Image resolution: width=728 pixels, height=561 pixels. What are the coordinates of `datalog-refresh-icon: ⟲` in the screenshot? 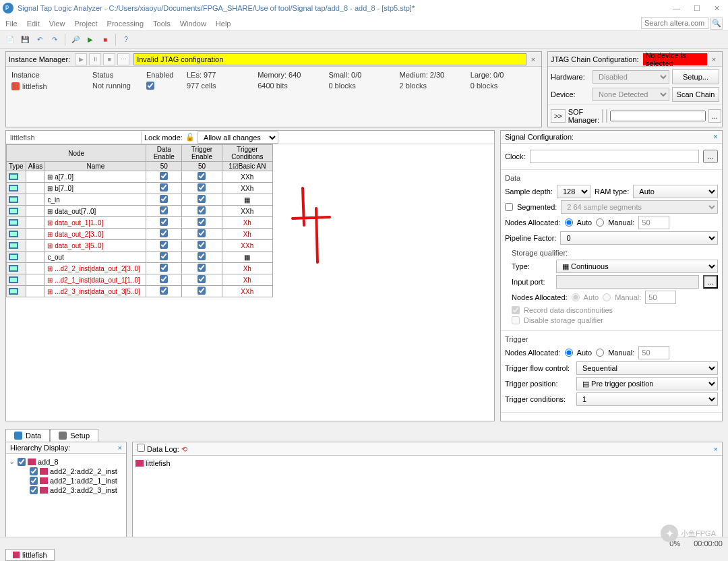 It's located at (185, 449).